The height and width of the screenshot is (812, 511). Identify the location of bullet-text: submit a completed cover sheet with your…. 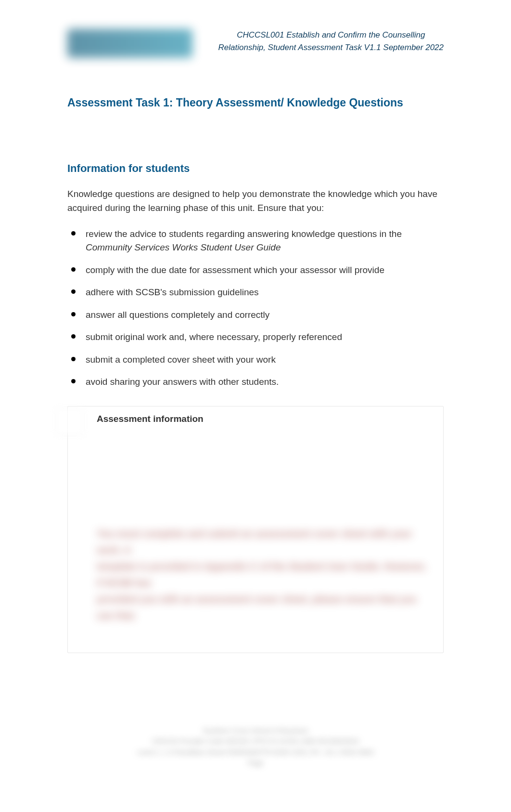
(181, 359).